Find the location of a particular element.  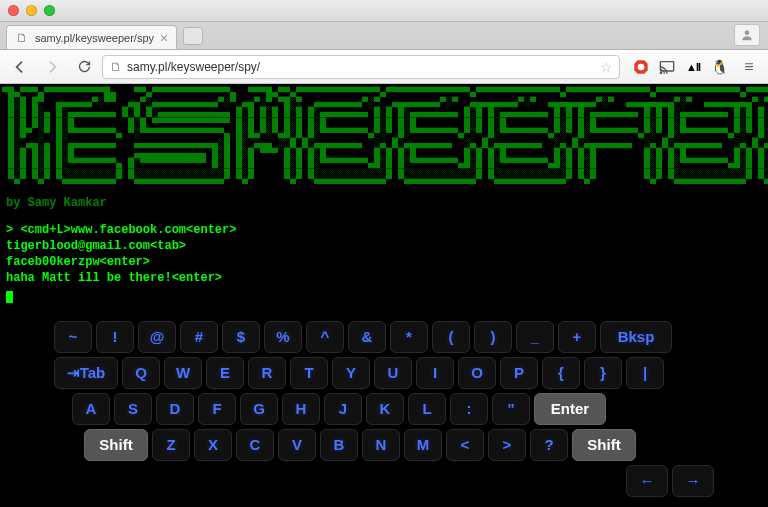

extension-icon-bars: ▲II is located at coordinates (693, 67).